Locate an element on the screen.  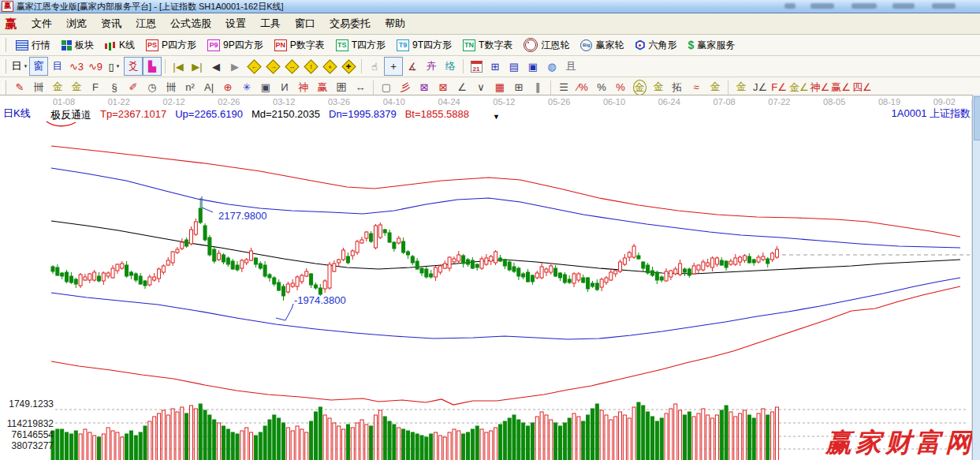
parallel-lines-icon: ∥ is located at coordinates (538, 88).